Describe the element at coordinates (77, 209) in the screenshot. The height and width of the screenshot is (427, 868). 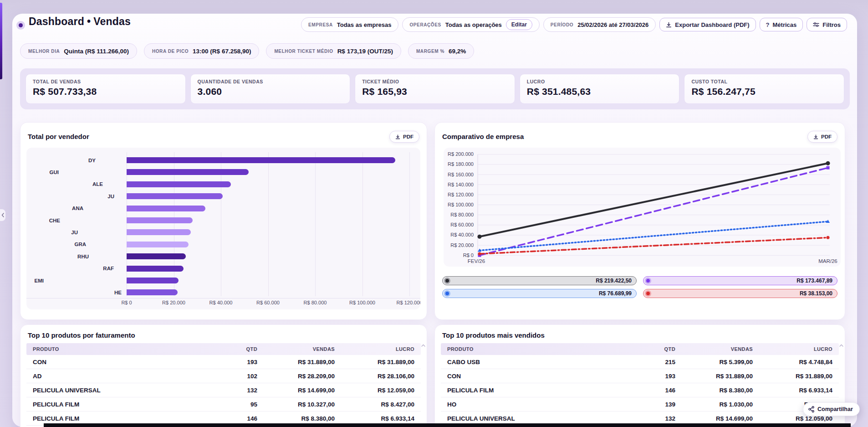
I see `bar-label-ana: ANA` at that location.